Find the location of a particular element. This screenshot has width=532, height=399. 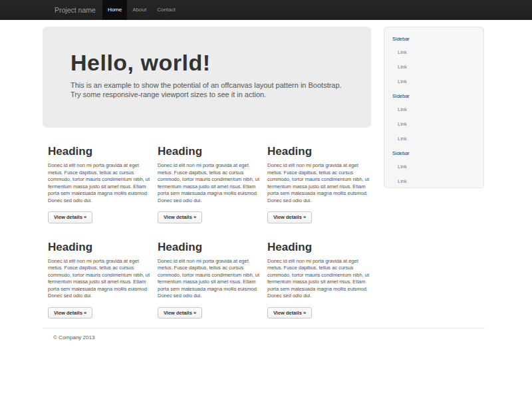

nav-link-contact: Contact is located at coordinates (166, 10).